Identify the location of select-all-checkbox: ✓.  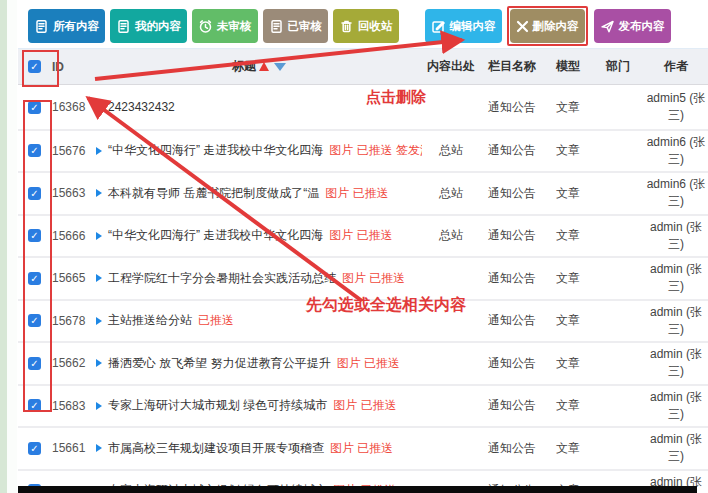
(34, 66).